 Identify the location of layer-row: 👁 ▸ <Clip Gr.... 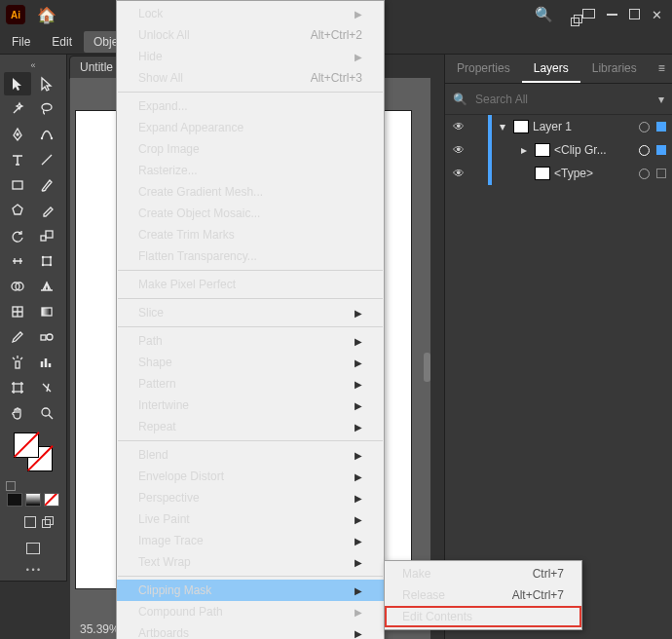
(559, 150).